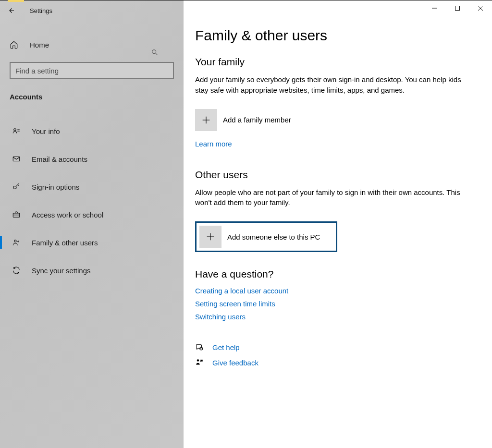  What do you see at coordinates (457, 8) in the screenshot?
I see `maximize-button` at bounding box center [457, 8].